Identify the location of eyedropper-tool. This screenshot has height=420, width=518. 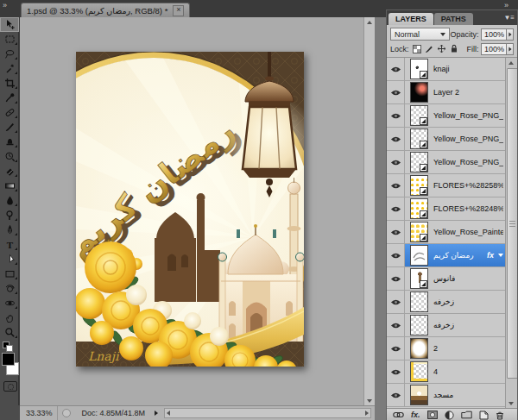
(9, 98).